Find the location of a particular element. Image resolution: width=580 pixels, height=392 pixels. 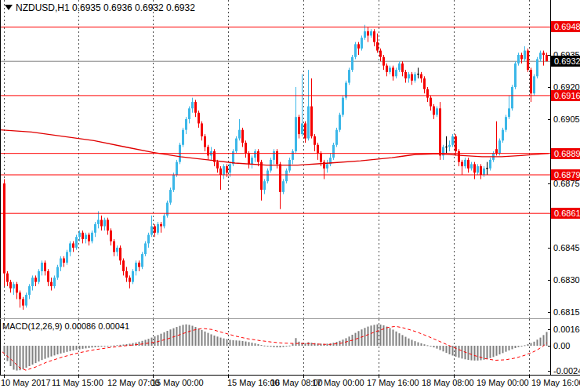

price-tick-label: 0.6875 is located at coordinates (567, 183).